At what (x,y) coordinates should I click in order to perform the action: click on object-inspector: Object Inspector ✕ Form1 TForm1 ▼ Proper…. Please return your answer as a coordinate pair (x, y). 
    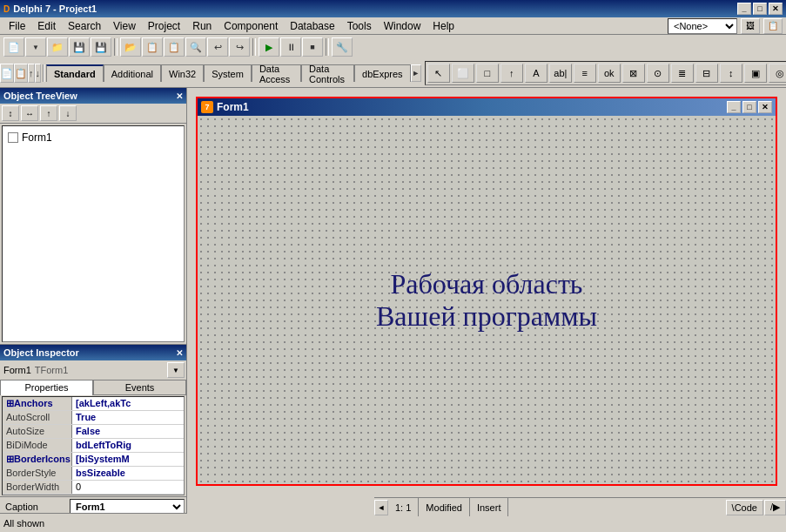
    Looking at the image, I should click on (93, 430).